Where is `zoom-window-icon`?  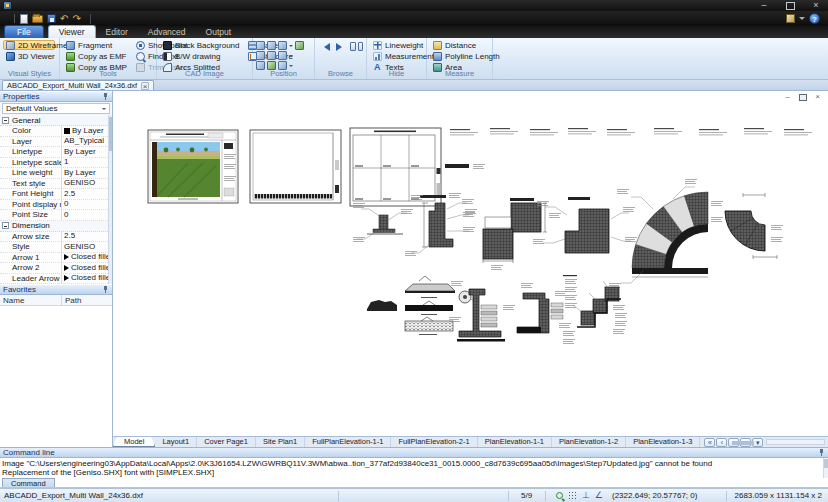 zoom-window-icon is located at coordinates (272, 46).